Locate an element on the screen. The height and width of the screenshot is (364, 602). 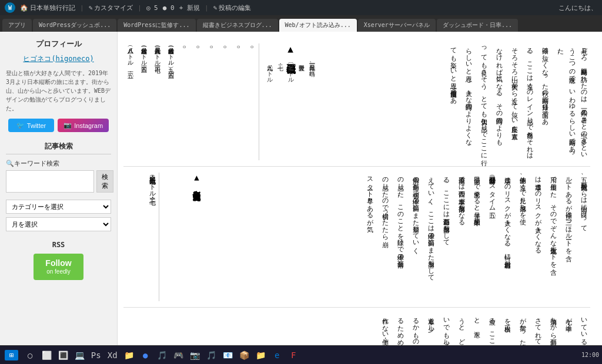
rss-section: RSS Follow on feedly is located at coordinates (59, 261).